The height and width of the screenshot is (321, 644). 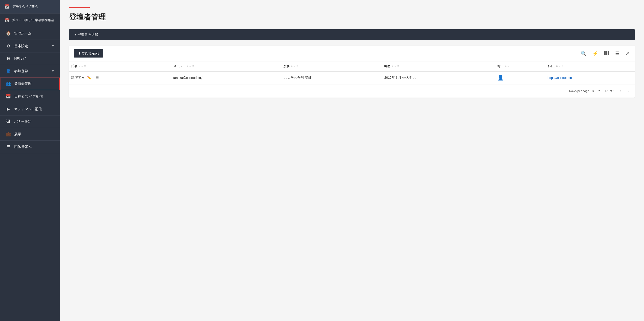 I want to click on columns-icon, so click(x=607, y=54).